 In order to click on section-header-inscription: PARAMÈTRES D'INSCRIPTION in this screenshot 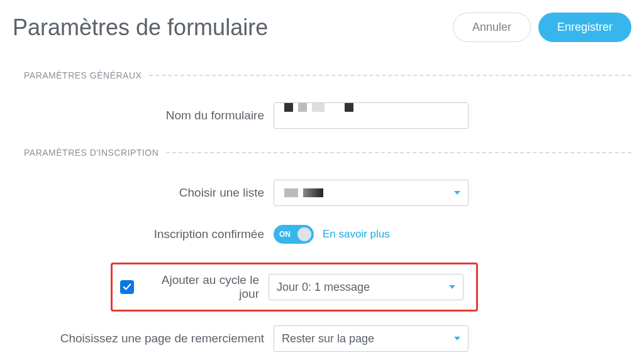, I will do `click(328, 153)`.